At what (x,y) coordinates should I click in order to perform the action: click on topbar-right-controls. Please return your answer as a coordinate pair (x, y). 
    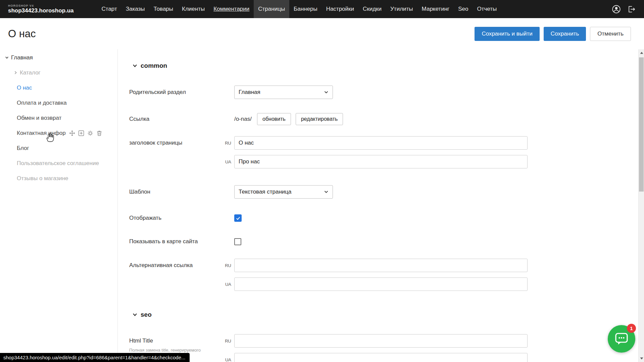
    Looking at the image, I should click on (624, 9).